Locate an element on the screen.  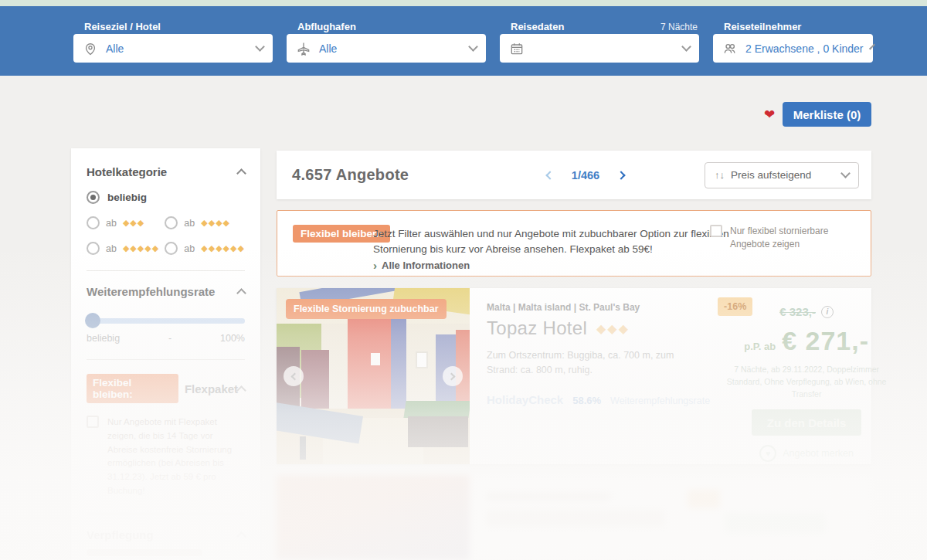
hotel-info: Malta | Malta island | St. Paul's Bay To… is located at coordinates (590, 376).